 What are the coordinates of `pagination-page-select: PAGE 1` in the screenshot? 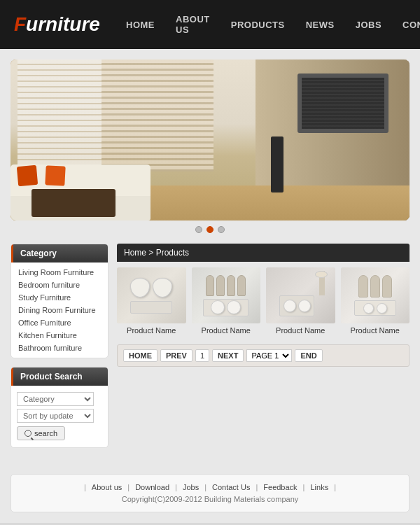 It's located at (269, 356).